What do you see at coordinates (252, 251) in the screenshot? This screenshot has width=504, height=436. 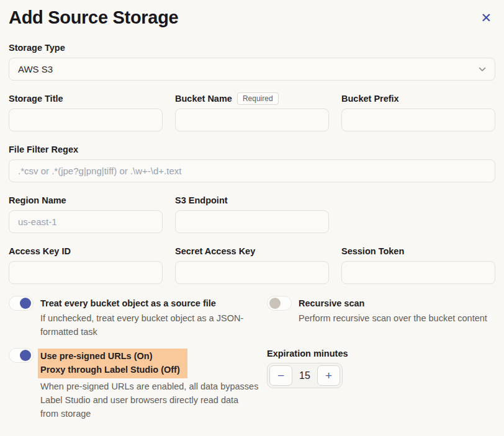 I see `secret-access-key-label: Secret Access Key` at bounding box center [252, 251].